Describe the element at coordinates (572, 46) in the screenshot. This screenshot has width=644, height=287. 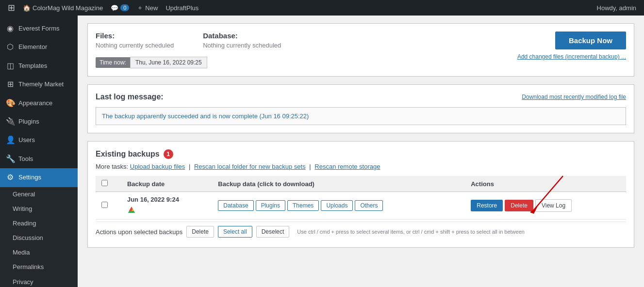
I see `backup-right: Backup Now Add changed files (incrementa…` at that location.